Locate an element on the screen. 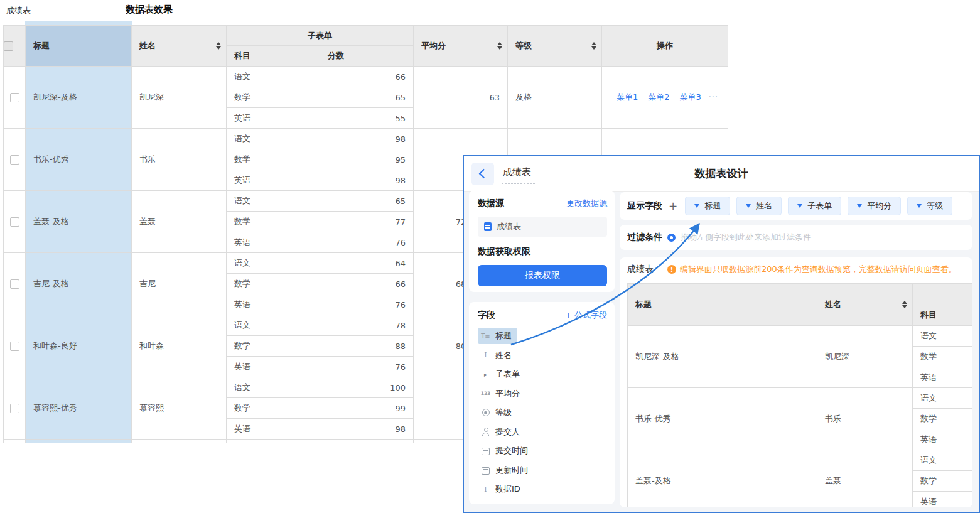  field-item-grade: 等级 is located at coordinates (542, 413).